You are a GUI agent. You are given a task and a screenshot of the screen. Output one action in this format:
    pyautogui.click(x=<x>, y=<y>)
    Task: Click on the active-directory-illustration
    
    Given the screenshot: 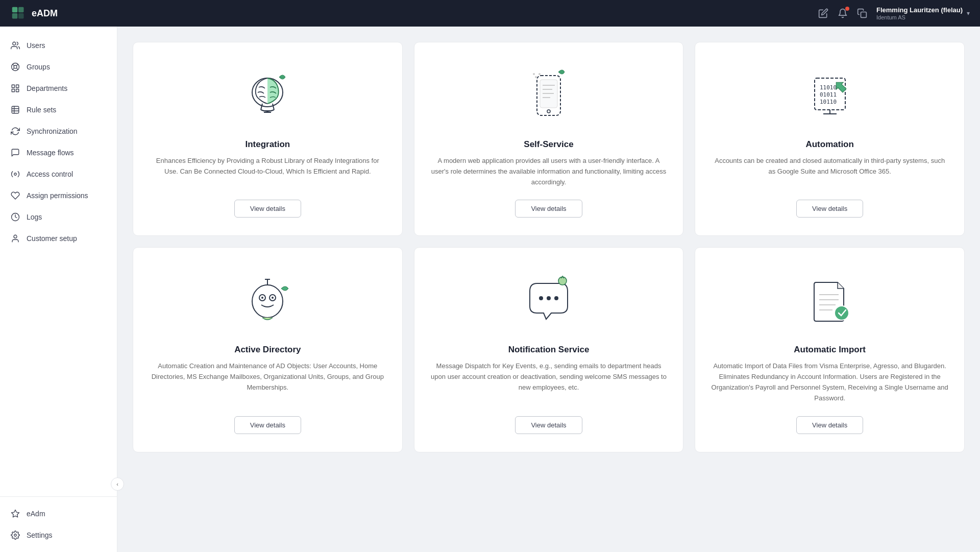 What is the action you would take?
    pyautogui.click(x=267, y=301)
    